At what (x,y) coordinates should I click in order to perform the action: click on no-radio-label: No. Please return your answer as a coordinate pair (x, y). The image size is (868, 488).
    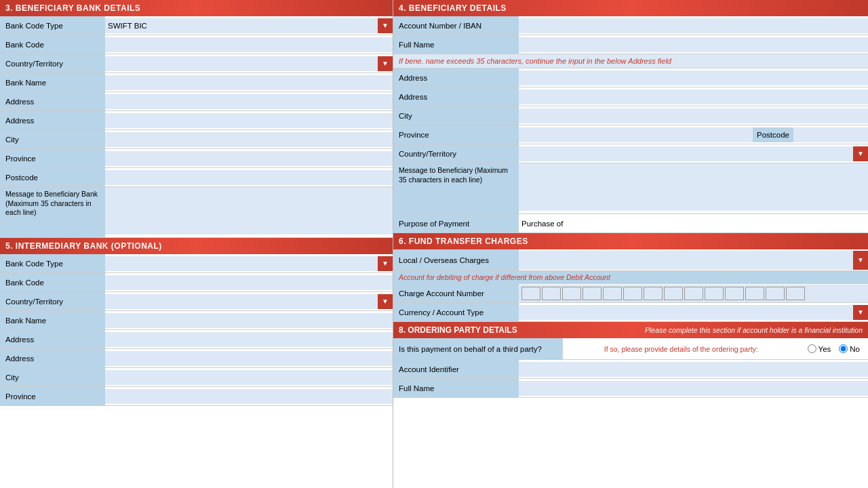
    Looking at the image, I should click on (849, 348).